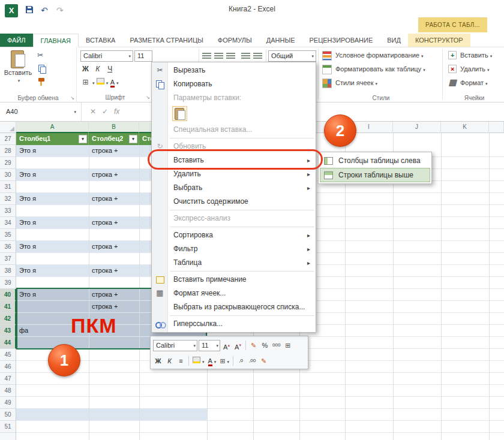  Describe the element at coordinates (8, 307) in the screenshot. I see `row-header: 41` at that location.